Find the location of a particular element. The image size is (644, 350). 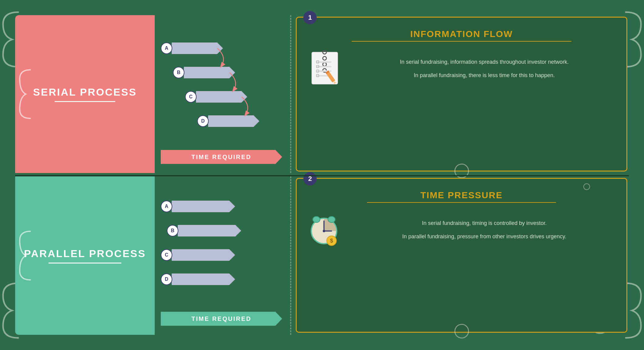

parallel-process-box: PARALLEL PROCESS is located at coordinates (85, 256).